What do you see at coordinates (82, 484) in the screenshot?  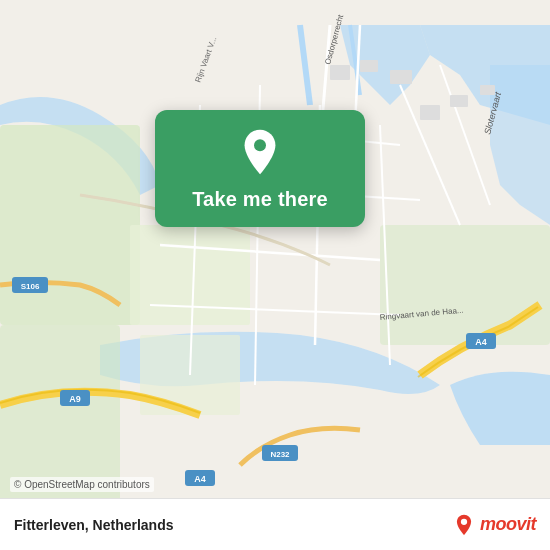 I see `copyright-text: © OpenStreetMap contributors` at bounding box center [82, 484].